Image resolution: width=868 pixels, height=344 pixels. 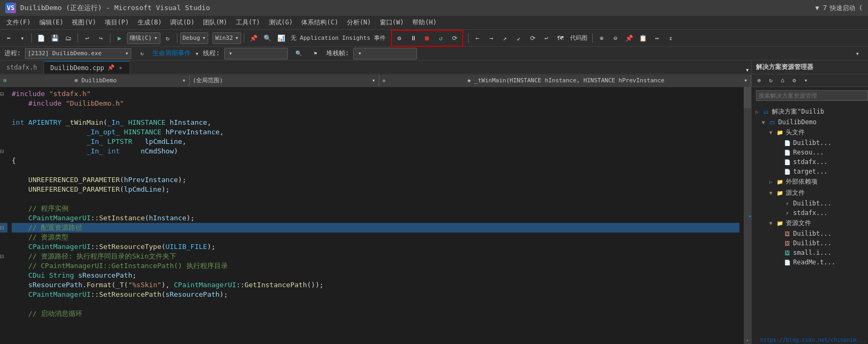 What do you see at coordinates (32, 38) in the screenshot?
I see `sep1` at bounding box center [32, 38].